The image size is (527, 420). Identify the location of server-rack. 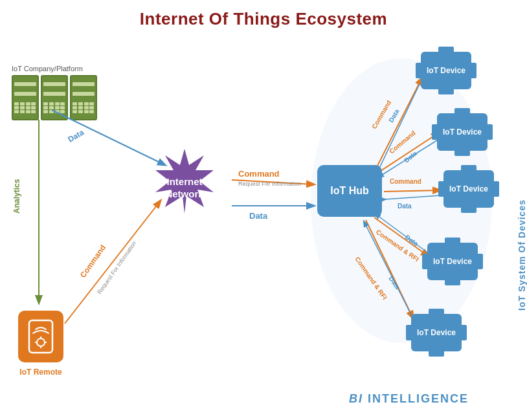
(54, 98).